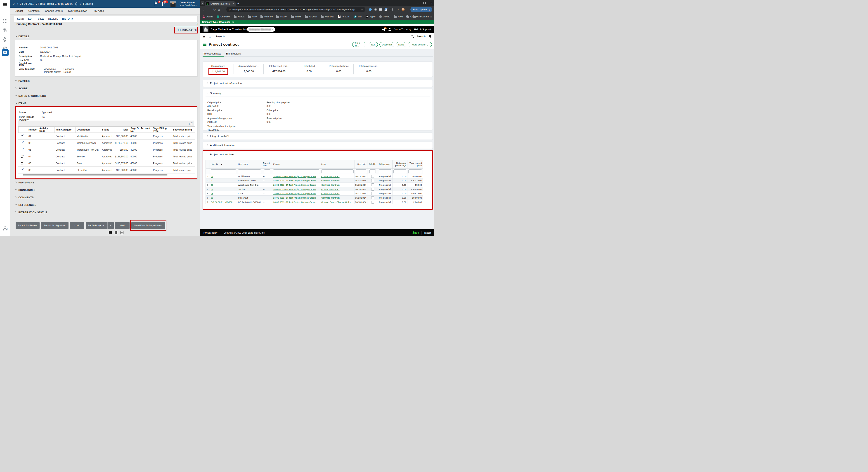 This screenshot has height=472, width=868. I want to click on filter-line-name, so click(250, 171).